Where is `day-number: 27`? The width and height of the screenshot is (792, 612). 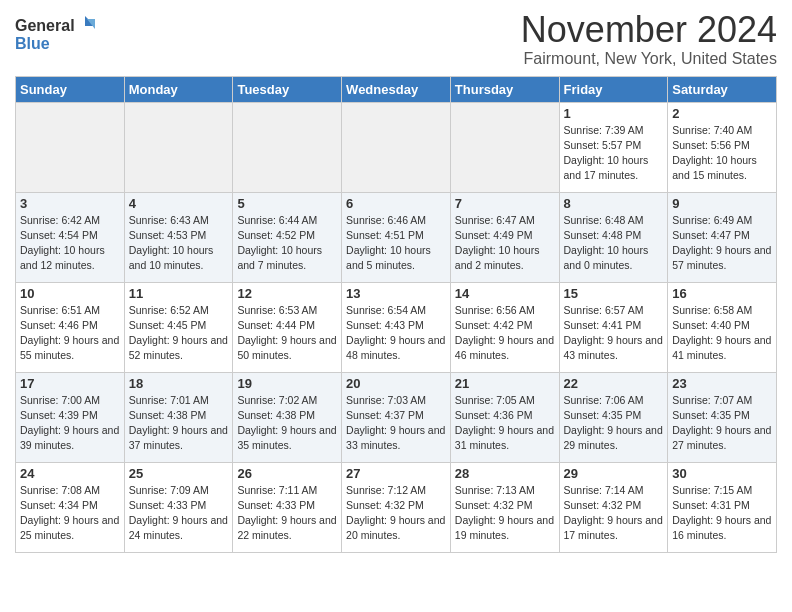
day-number: 27 is located at coordinates (396, 474).